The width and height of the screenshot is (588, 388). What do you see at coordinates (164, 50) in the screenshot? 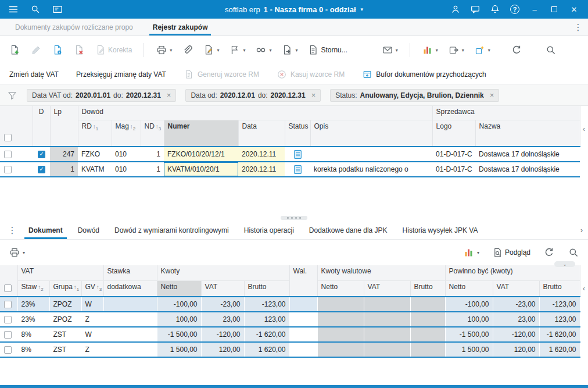
I see `print-button: ▾` at bounding box center [164, 50].